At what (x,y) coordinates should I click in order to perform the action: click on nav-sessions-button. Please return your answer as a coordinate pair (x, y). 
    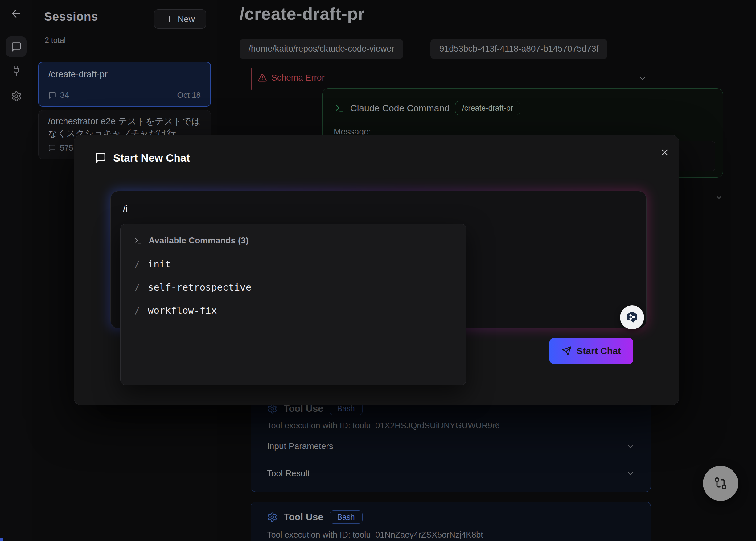
    Looking at the image, I should click on (16, 47).